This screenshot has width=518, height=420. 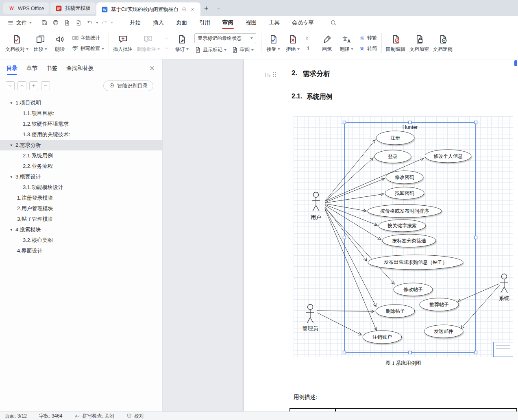 What do you see at coordinates (242, 50) in the screenshot?
I see `review-pane-button: 审阅` at bounding box center [242, 50].